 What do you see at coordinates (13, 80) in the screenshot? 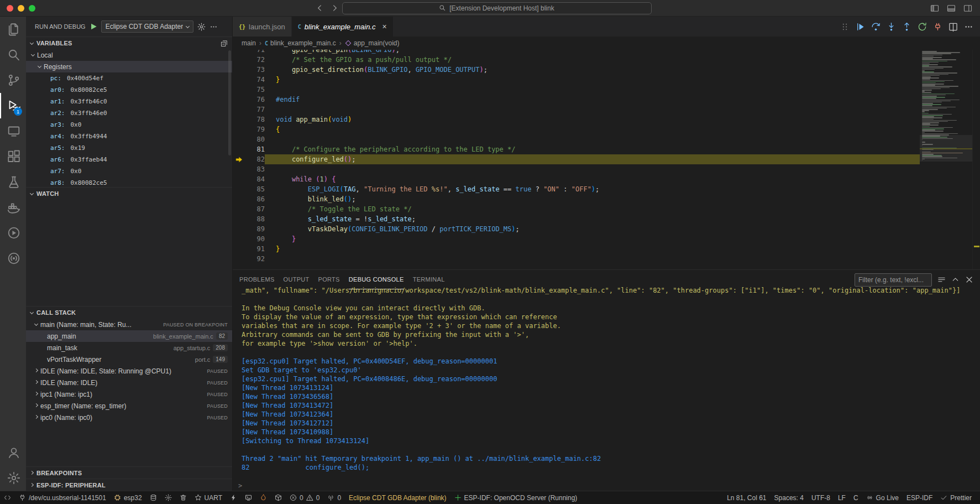
I see `activity-item-source-control` at bounding box center [13, 80].